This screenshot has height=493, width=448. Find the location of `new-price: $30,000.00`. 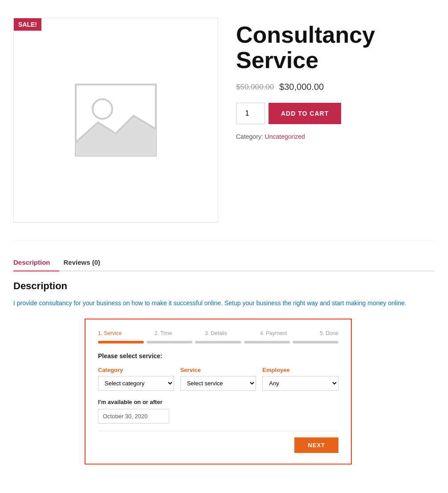

new-price: $30,000.00 is located at coordinates (301, 87).